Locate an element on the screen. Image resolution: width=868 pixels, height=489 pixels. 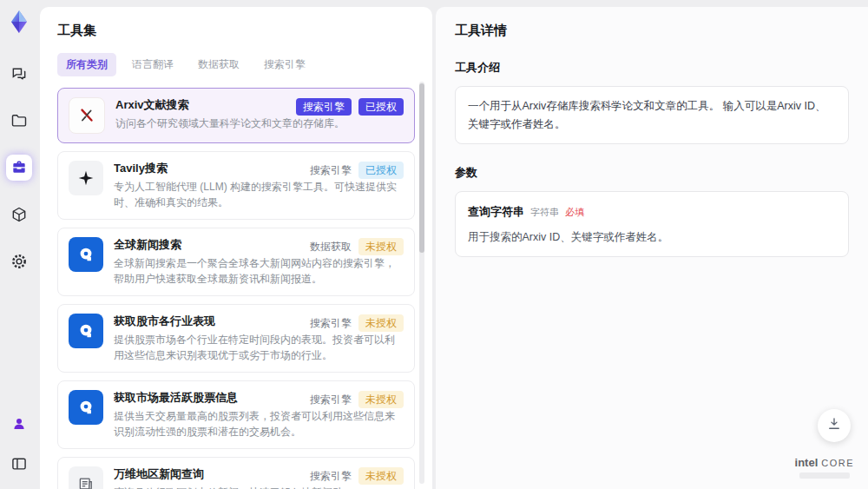
sidebar-item-settings is located at coordinates (19, 261).